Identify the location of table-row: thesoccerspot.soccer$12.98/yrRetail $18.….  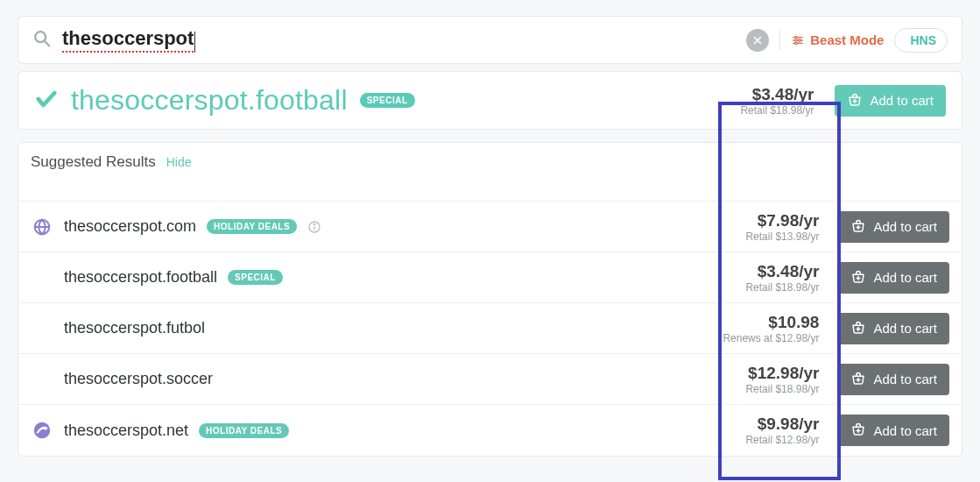
(490, 379).